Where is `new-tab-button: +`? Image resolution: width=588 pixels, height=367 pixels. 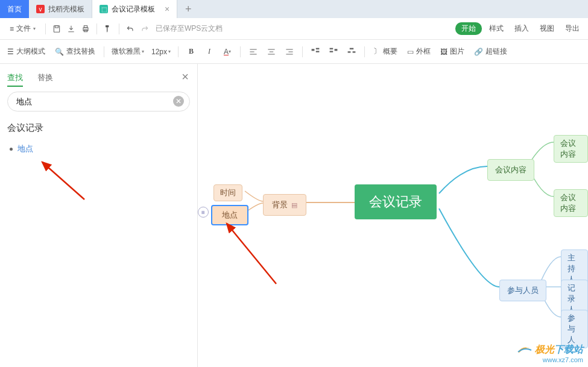 new-tab-button: + is located at coordinates (188, 9).